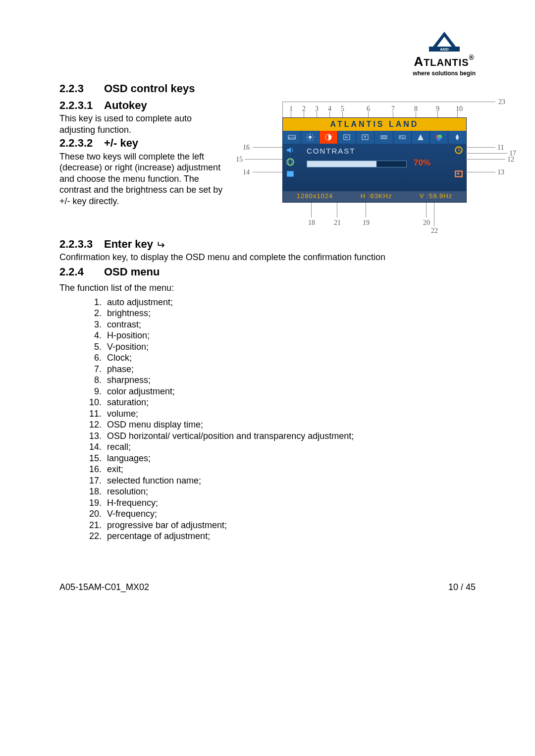  What do you see at coordinates (290, 380) in the screenshot?
I see `list-item: sharpness;` at bounding box center [290, 380].